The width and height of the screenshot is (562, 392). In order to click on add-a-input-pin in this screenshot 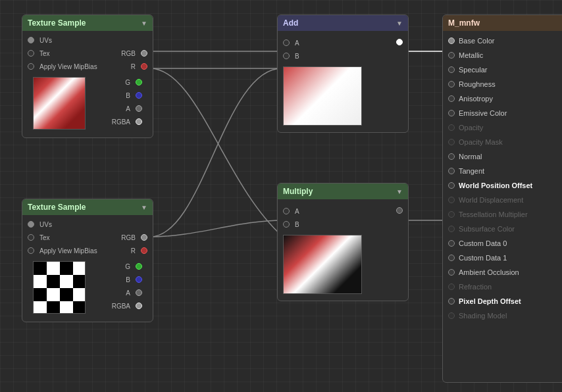, I will do `click(286, 43)`.